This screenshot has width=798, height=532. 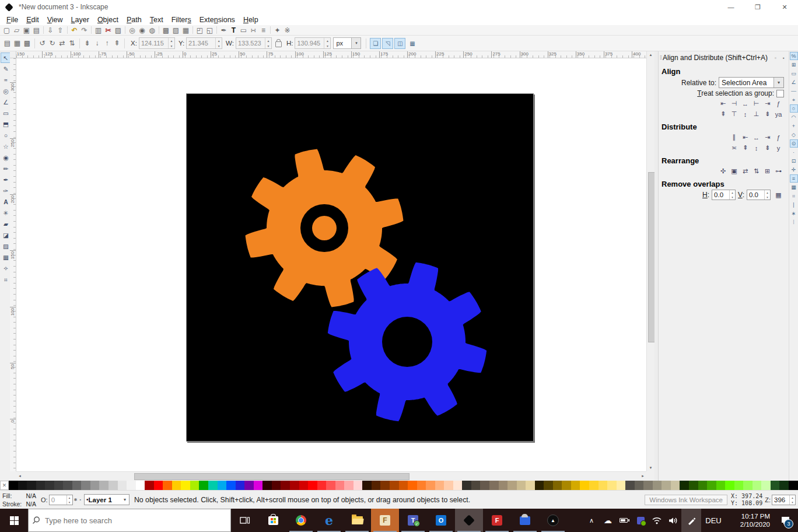 I want to click on menu-help: Help, so click(x=251, y=20).